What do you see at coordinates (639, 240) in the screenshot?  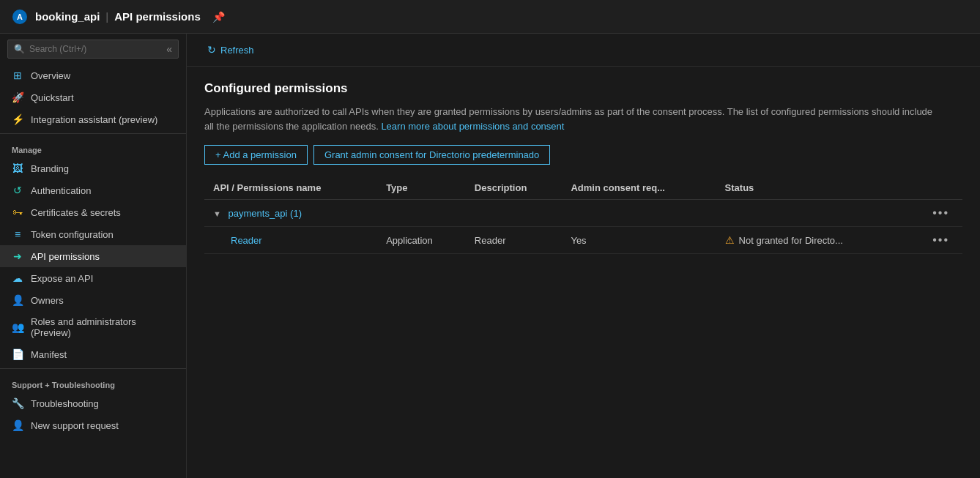 I see `permission-consent-cell: Yes` at bounding box center [639, 240].